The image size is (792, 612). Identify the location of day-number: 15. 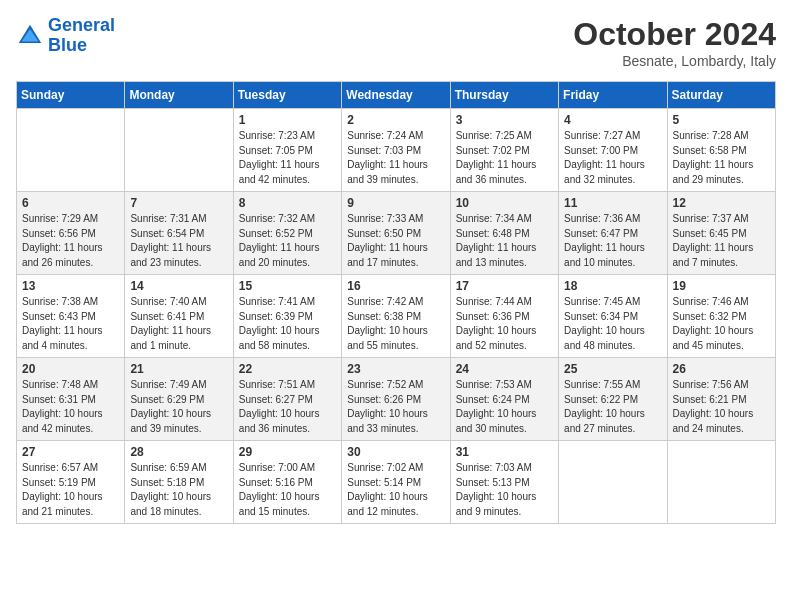
(288, 286).